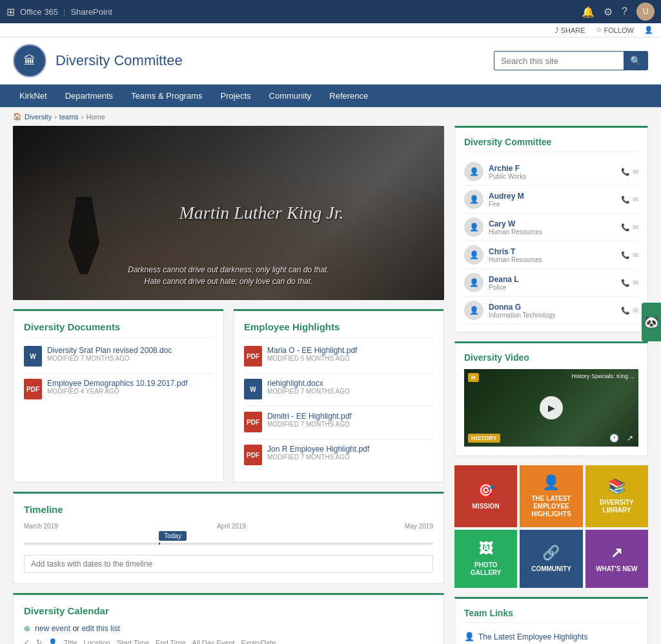 The width and height of the screenshot is (661, 644). What do you see at coordinates (571, 61) in the screenshot?
I see `search-box: 🔍` at bounding box center [571, 61].